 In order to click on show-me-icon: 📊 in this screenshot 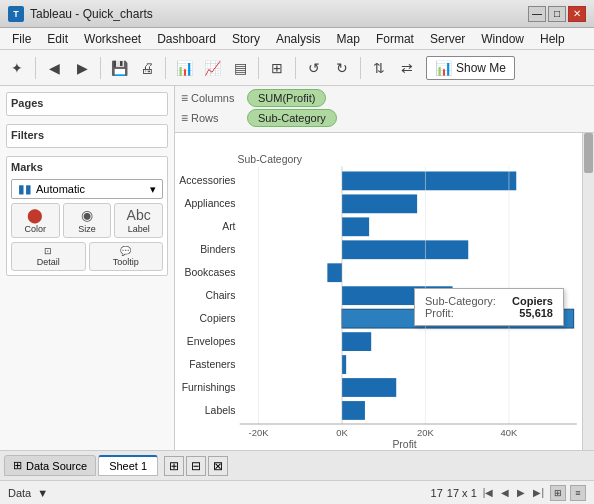, I will do `click(444, 68)`.